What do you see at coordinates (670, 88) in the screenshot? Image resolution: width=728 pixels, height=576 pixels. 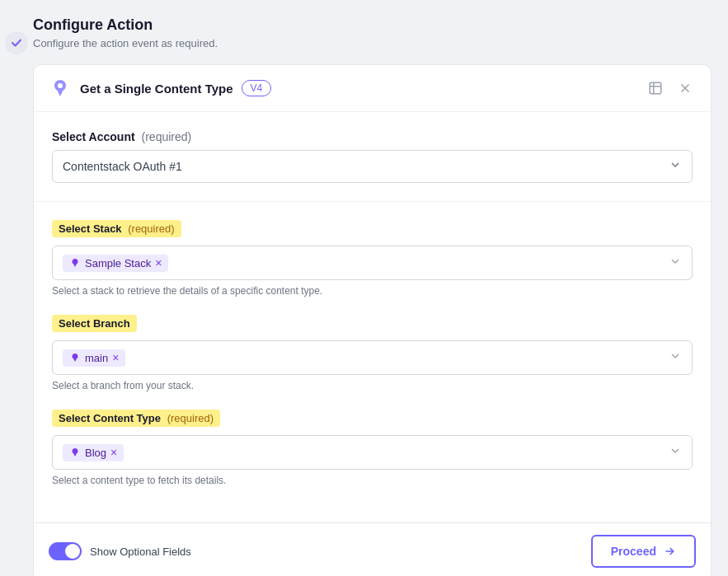 I see `card-actions` at bounding box center [670, 88].